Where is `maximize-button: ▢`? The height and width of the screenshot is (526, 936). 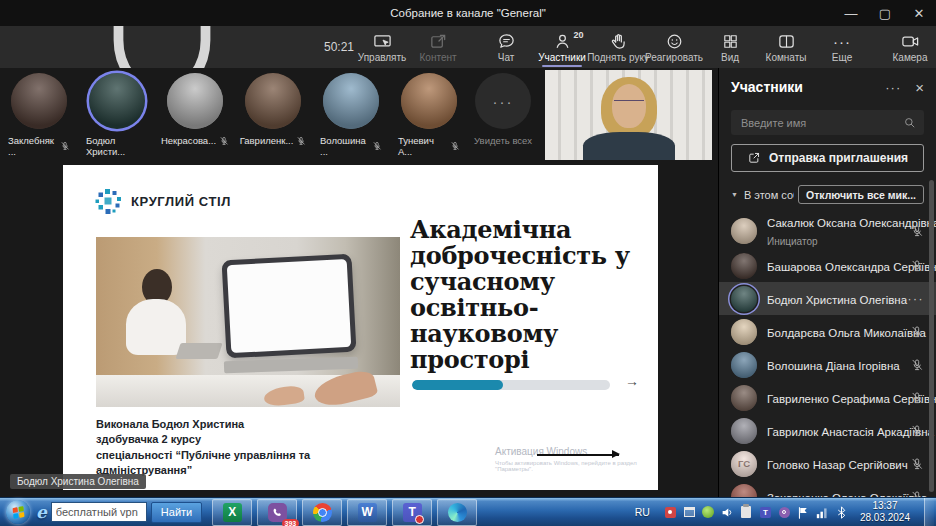
maximize-button: ▢ is located at coordinates (885, 13).